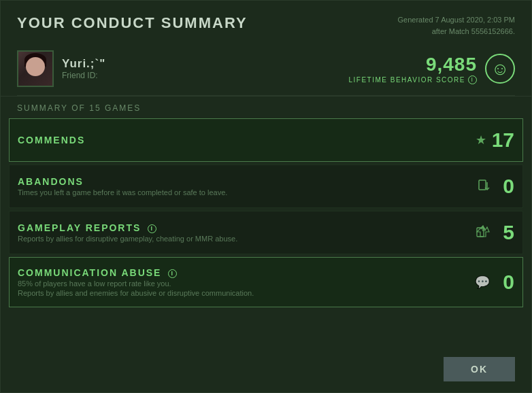 The width and height of the screenshot is (532, 393). I want to click on stat-left-gameplay-reports: GAMEPLAY REPORTS i Reports by allies for…, so click(128, 233).